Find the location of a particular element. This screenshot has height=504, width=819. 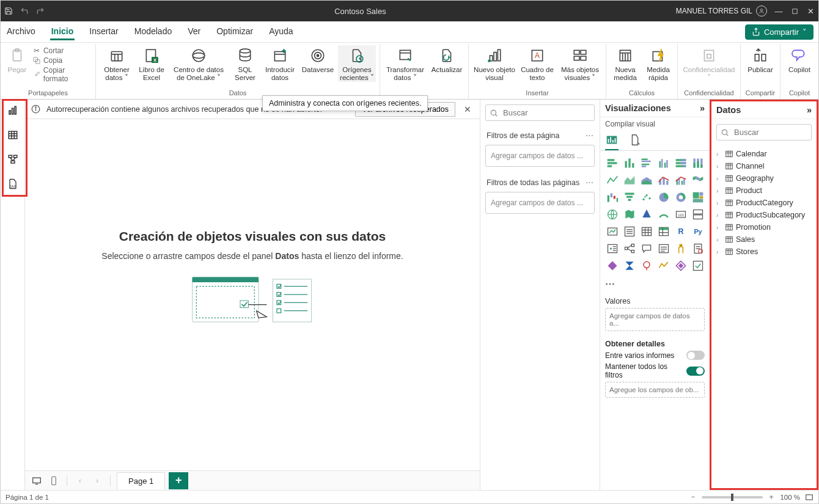

viz-azure-map is located at coordinates (647, 214).